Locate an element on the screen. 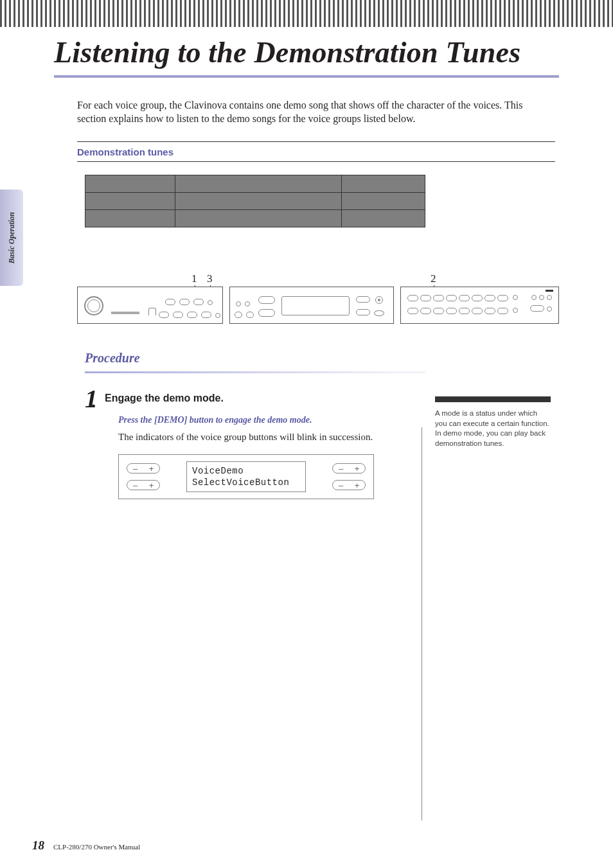 The image size is (613, 868). button-pair is located at coordinates (244, 315).